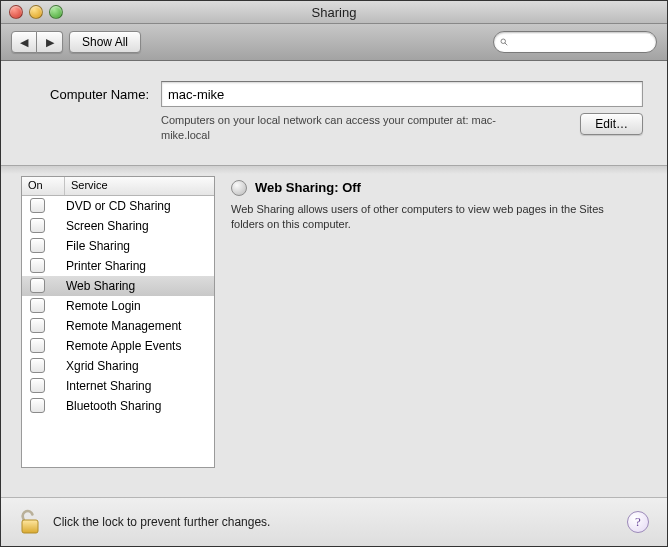  Describe the element at coordinates (118, 266) in the screenshot. I see `service-row: Printer Sharing` at that location.